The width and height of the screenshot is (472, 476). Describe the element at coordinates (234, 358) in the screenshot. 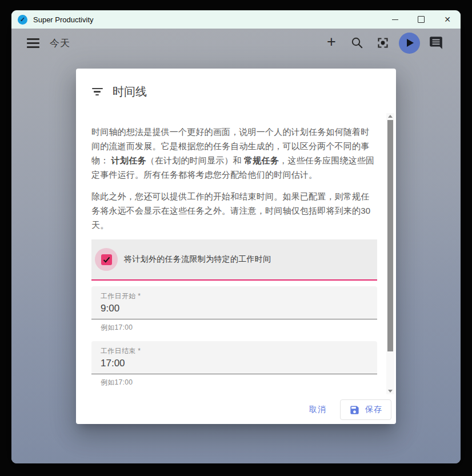

I see `workday-end-field: 工作日结束 *` at that location.